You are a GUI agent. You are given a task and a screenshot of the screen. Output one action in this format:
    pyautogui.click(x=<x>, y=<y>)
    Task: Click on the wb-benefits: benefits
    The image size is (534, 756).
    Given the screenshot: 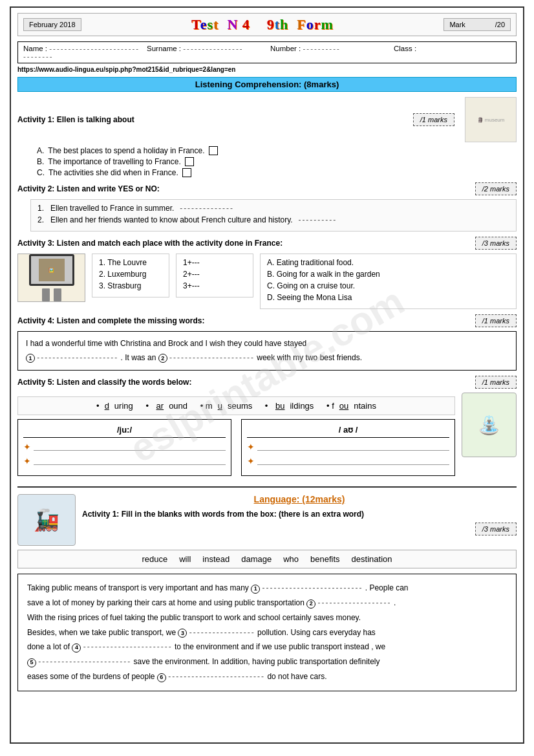 What is the action you would take?
    pyautogui.click(x=325, y=559)
    